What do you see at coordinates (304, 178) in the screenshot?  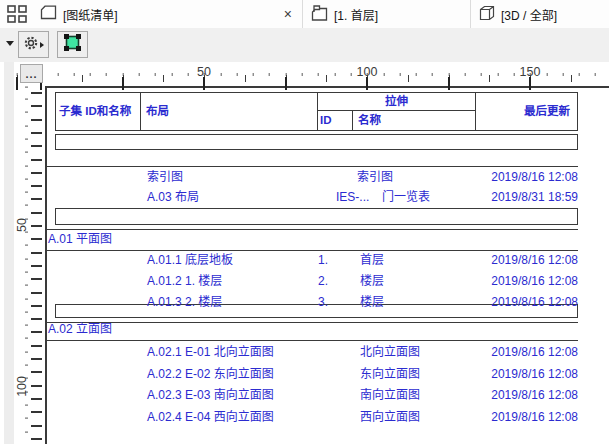 I see `table-row: 索引图 索引图 2019/8/16 12:08` at bounding box center [304, 178].